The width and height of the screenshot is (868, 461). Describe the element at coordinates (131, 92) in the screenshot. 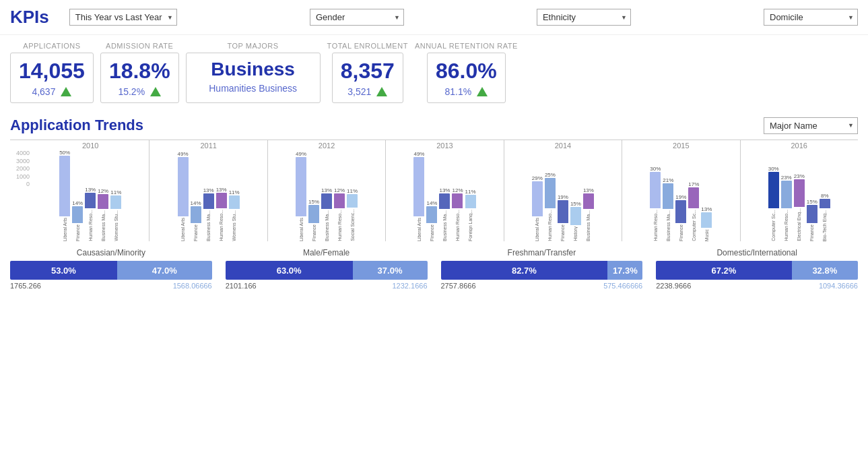

I see `admission-sub: 15.2%` at that location.